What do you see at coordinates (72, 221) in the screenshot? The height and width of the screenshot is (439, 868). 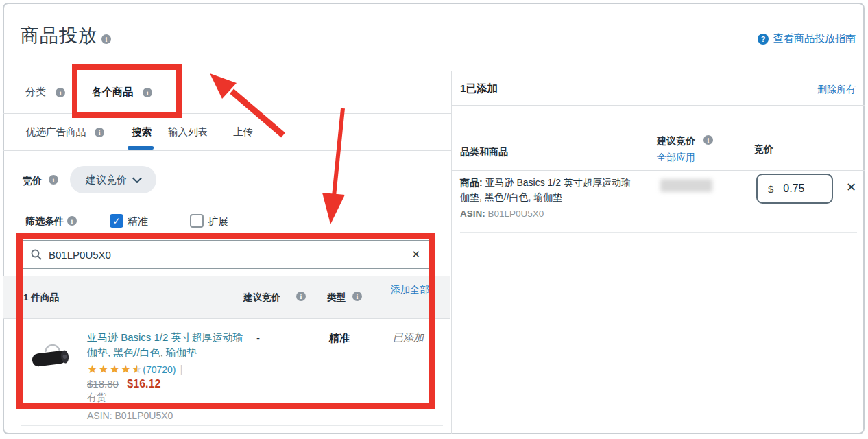 I see `filter-info-icon: i` at bounding box center [72, 221].